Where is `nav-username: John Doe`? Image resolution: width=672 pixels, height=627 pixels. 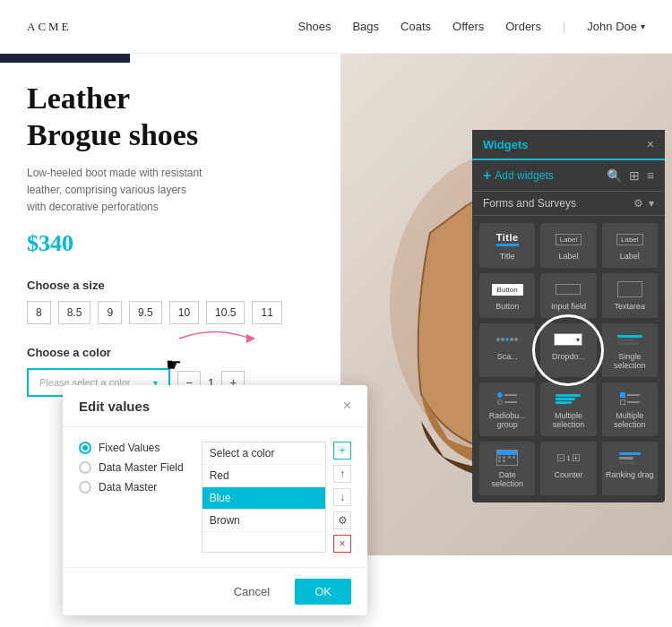 nav-username: John Doe is located at coordinates (612, 27).